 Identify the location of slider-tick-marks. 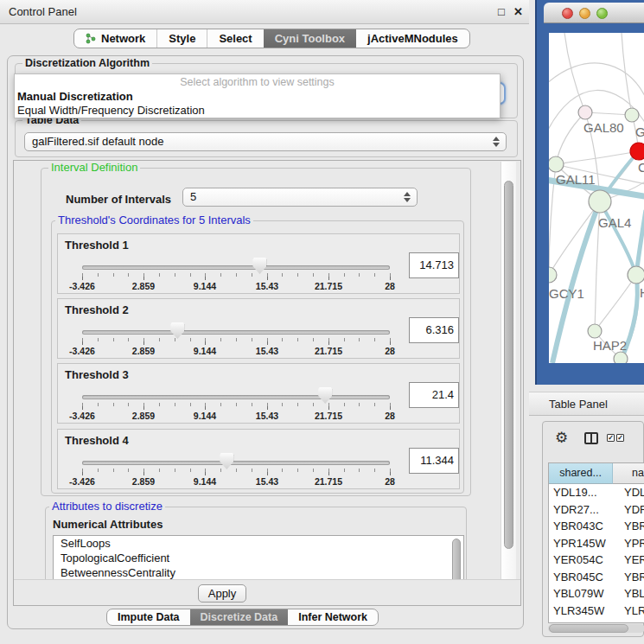
(237, 472).